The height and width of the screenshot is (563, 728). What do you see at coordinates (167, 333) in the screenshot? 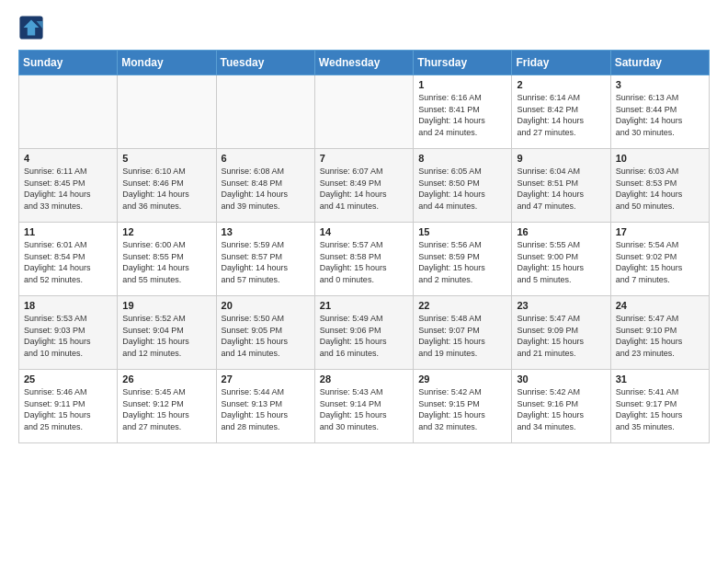
I see `calendar-cell: 19Sunrise: 5:52 AM Sunset: 9:04 PM Dayli…` at bounding box center [167, 333].